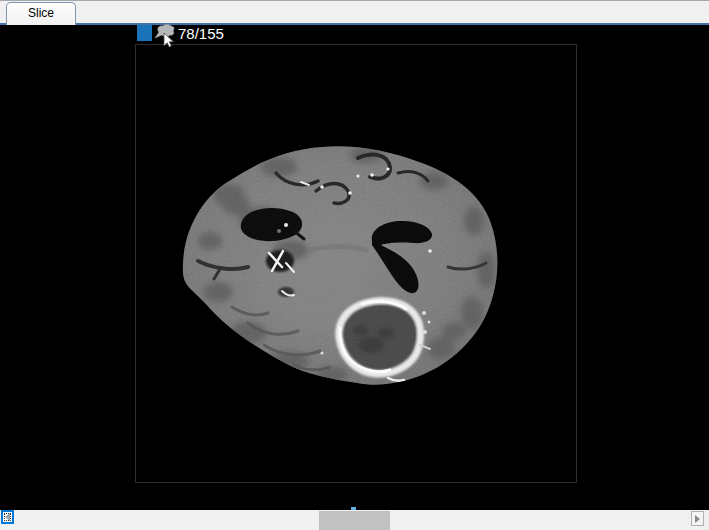 Image resolution: width=709 pixels, height=530 pixels. I want to click on tab-slice: Slice, so click(41, 14).